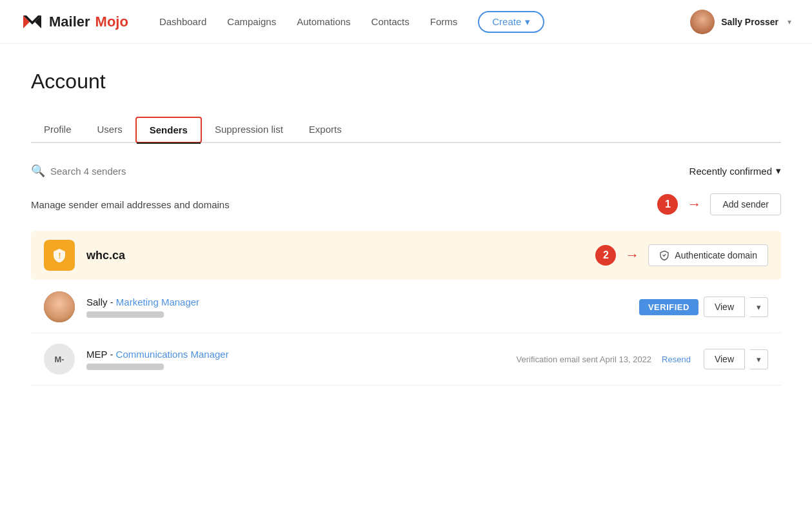 Image resolution: width=812 pixels, height=517 pixels. What do you see at coordinates (789, 22) in the screenshot?
I see `user-chevron-icon: ▾` at bounding box center [789, 22].